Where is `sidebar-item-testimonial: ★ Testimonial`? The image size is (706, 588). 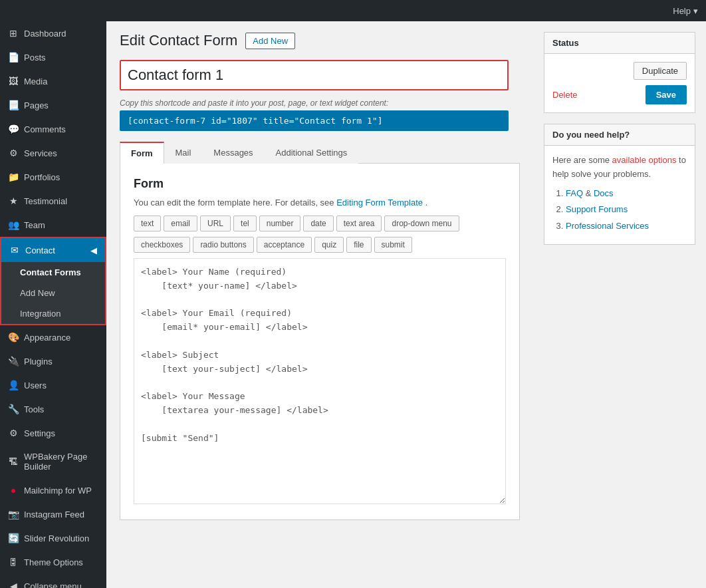
sidebar-item-testimonial: ★ Testimonial is located at coordinates (53, 201).